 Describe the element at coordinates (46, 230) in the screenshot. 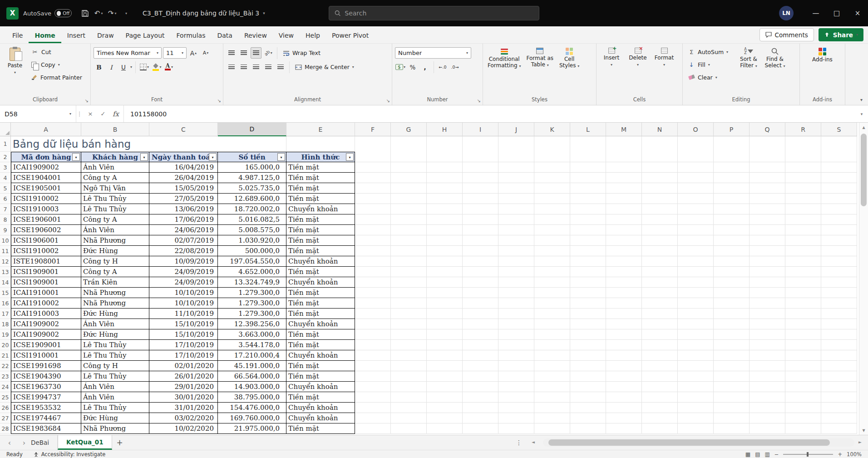

I see `data-cell: ICSE1906002` at that location.